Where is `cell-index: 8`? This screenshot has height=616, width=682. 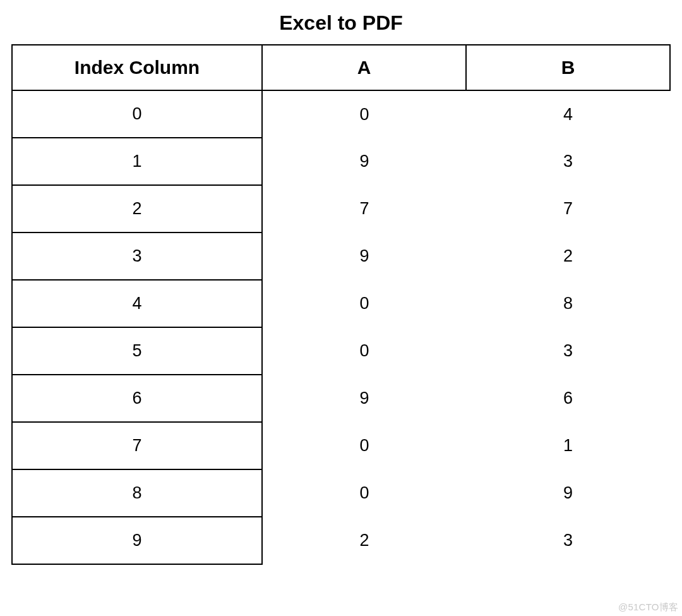 cell-index: 8 is located at coordinates (137, 493).